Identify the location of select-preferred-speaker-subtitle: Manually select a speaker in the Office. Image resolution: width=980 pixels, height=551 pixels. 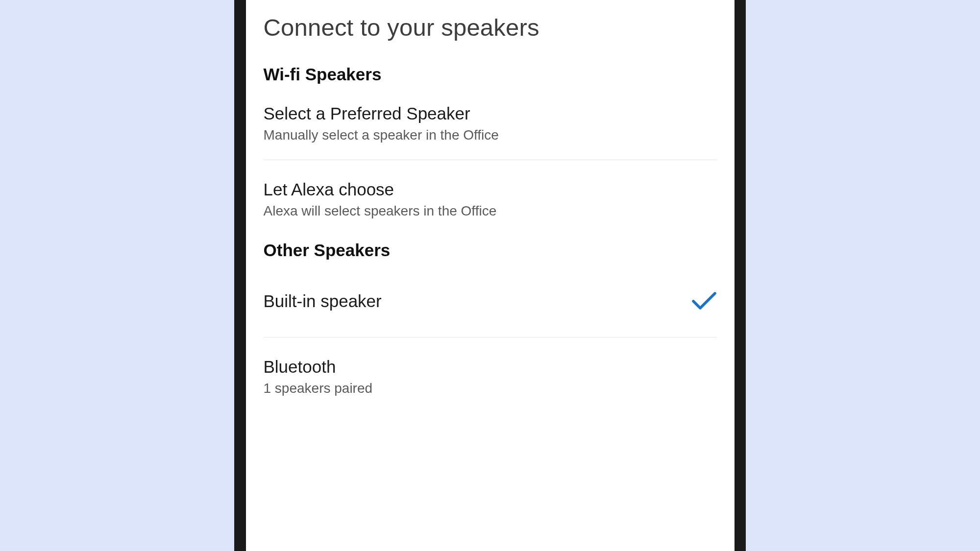
(490, 135).